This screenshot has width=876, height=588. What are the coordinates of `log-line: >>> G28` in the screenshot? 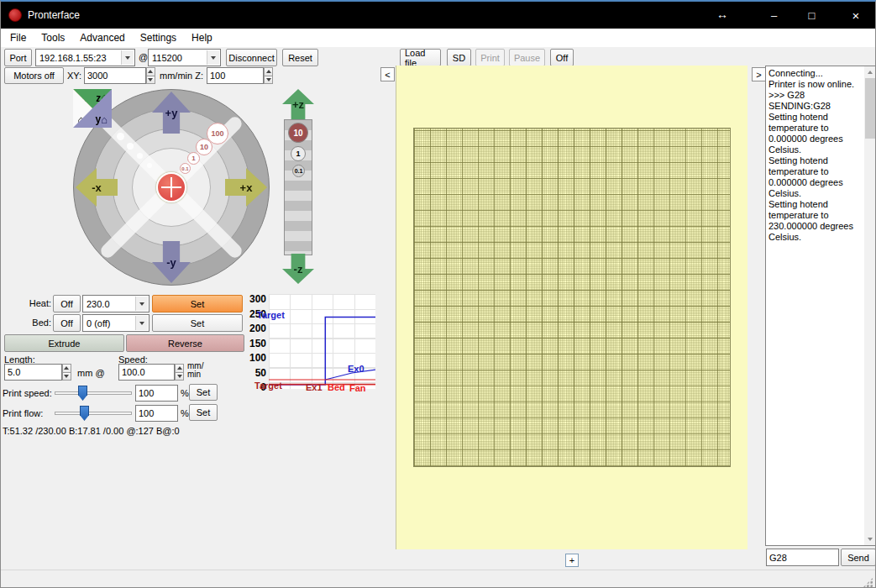 It's located at (815, 96).